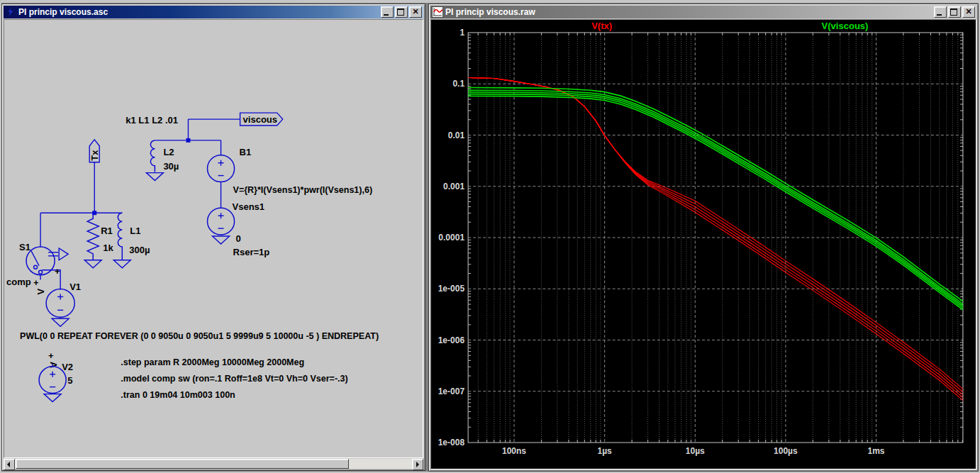  I want to click on svg-text: V2, so click(67, 367).